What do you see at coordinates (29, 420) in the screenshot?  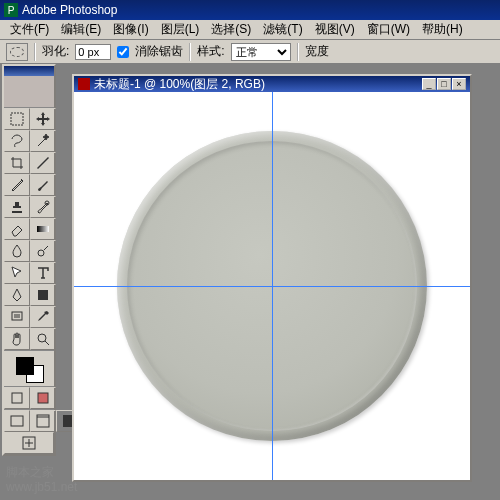 I see `screen-row` at bounding box center [29, 420].